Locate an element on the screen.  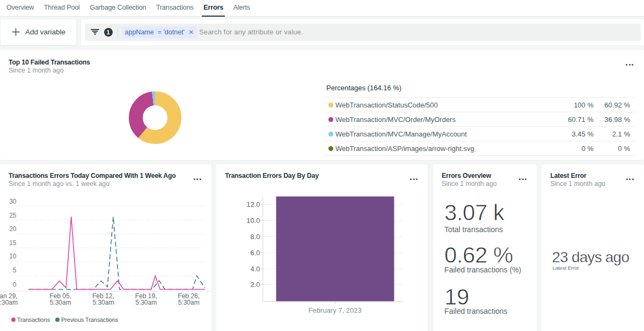
svg-text: 8.0 is located at coordinates (255, 236).